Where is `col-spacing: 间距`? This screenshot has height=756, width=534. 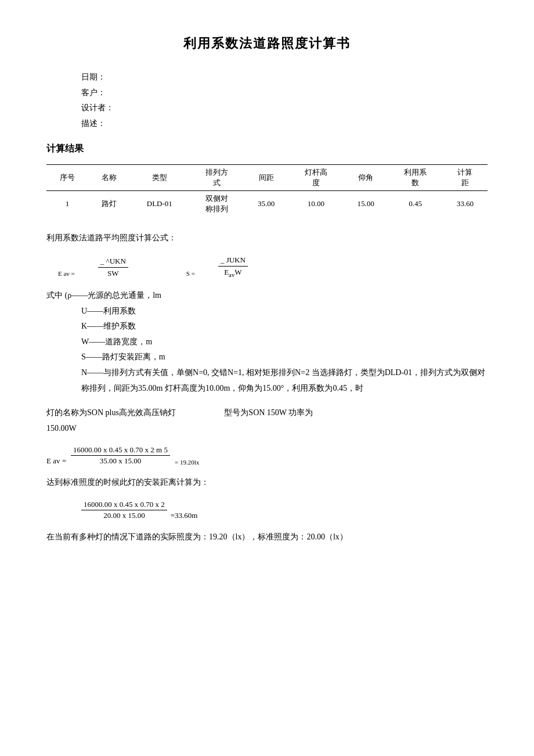 col-spacing: 间距 is located at coordinates (266, 178).